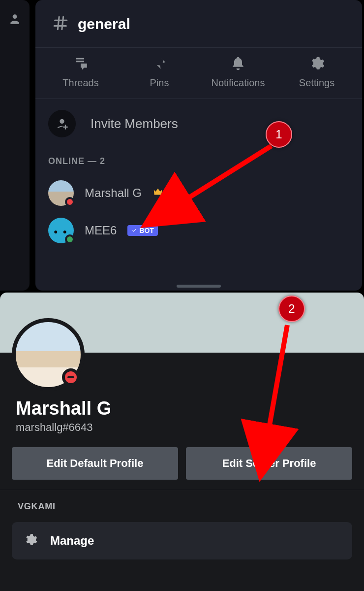 Image resolution: width=364 pixels, height=591 pixels. Describe the element at coordinates (61, 193) in the screenshot. I see `avatar` at that location.